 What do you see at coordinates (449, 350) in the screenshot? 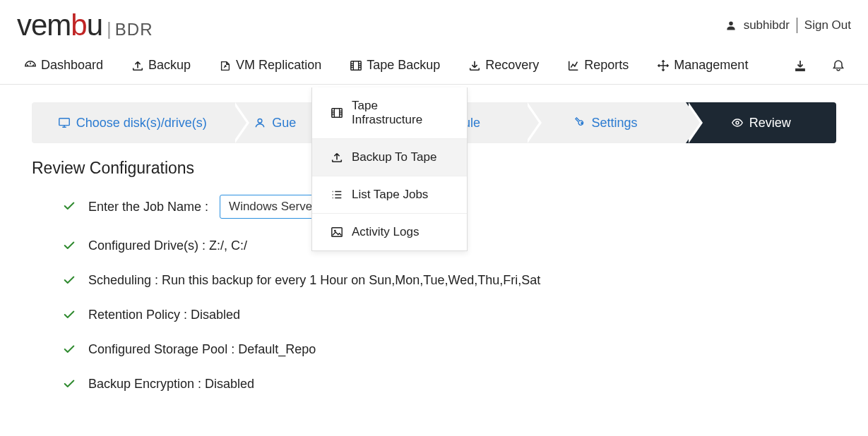
I see `config-storage-pool: Configured Storage Pool : Default_Repo` at bounding box center [449, 350].